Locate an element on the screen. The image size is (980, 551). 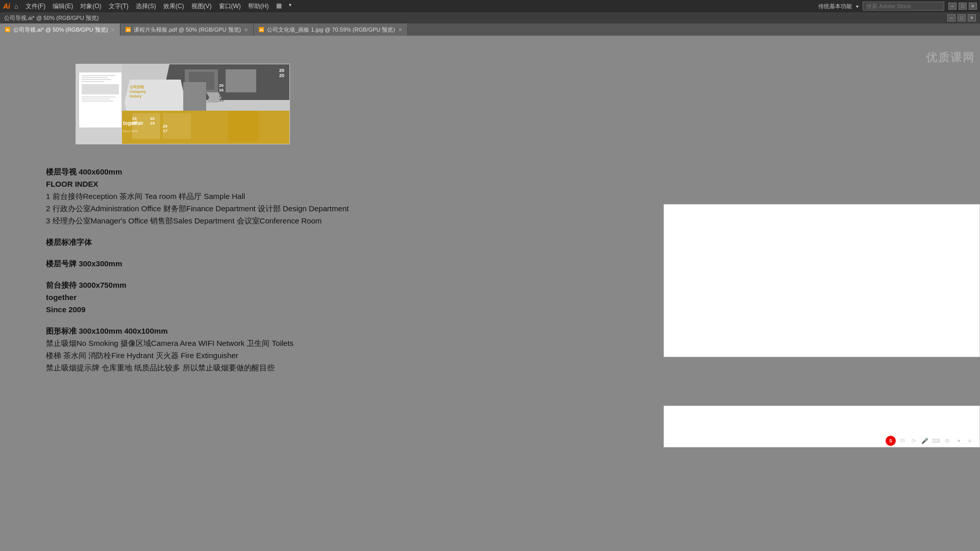
search-input is located at coordinates (903, 6).